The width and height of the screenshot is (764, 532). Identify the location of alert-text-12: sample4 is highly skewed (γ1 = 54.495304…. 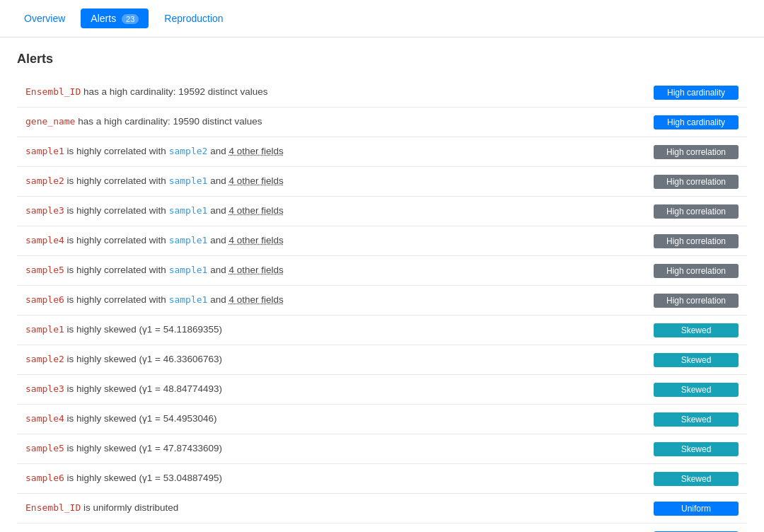
(340, 419).